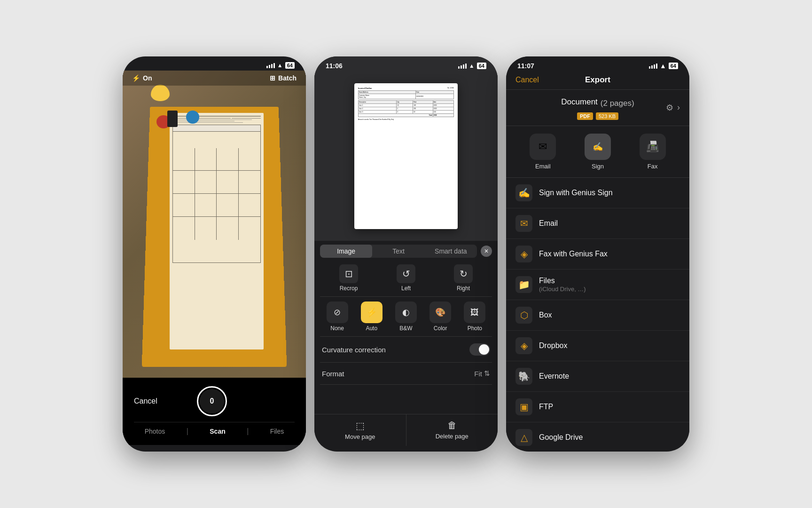 The image size is (812, 508). What do you see at coordinates (524, 285) in the screenshot?
I see `files-icon: 📁` at bounding box center [524, 285].